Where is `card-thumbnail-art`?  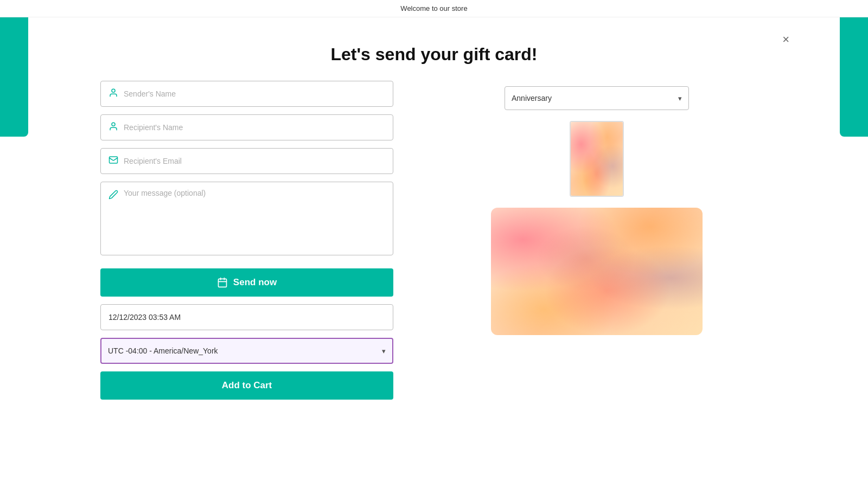
card-thumbnail-art is located at coordinates (597, 159).